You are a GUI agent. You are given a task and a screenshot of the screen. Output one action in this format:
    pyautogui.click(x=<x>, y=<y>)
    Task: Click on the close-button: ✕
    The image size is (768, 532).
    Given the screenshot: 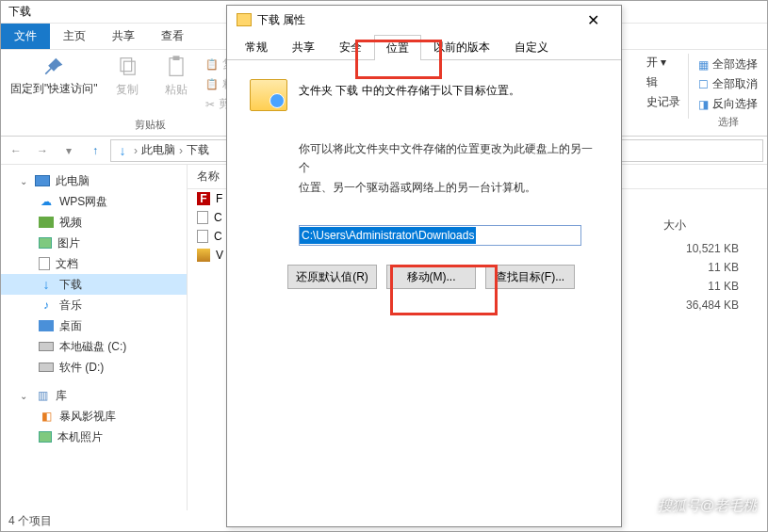 What is the action you would take?
    pyautogui.click(x=593, y=20)
    